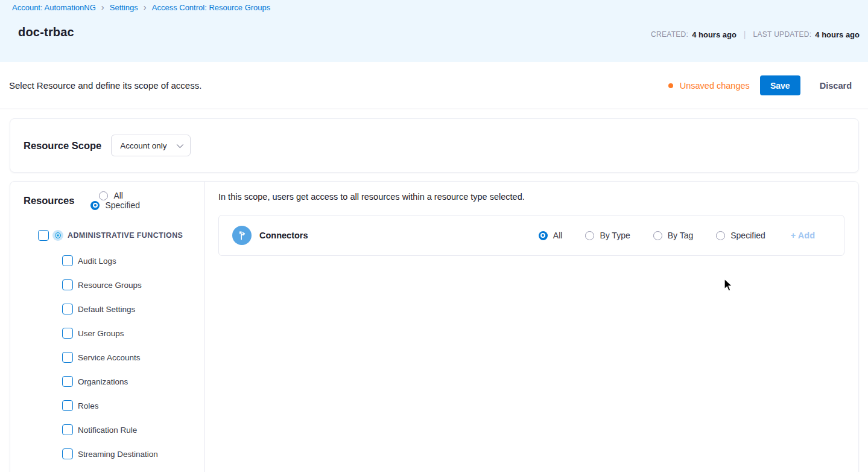  I want to click on action-toolbar: Select Resource and define its scope of …, so click(434, 86).